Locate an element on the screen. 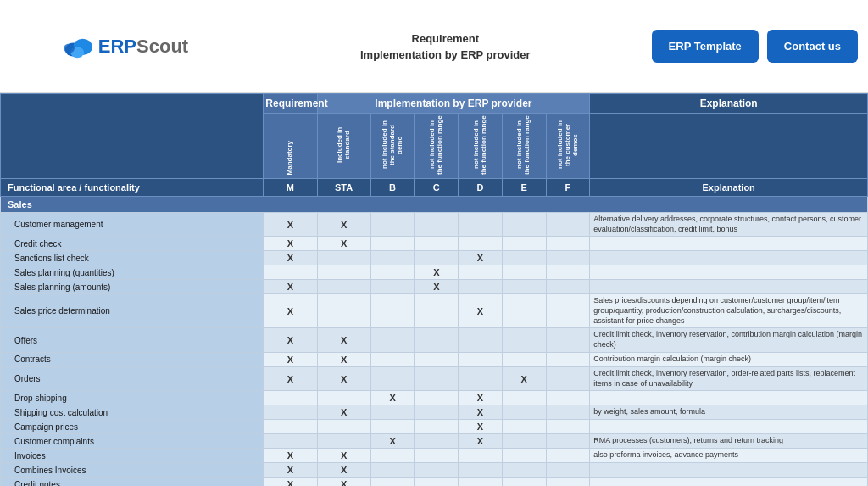  table-row: Credit notesXX is located at coordinates (434, 482).